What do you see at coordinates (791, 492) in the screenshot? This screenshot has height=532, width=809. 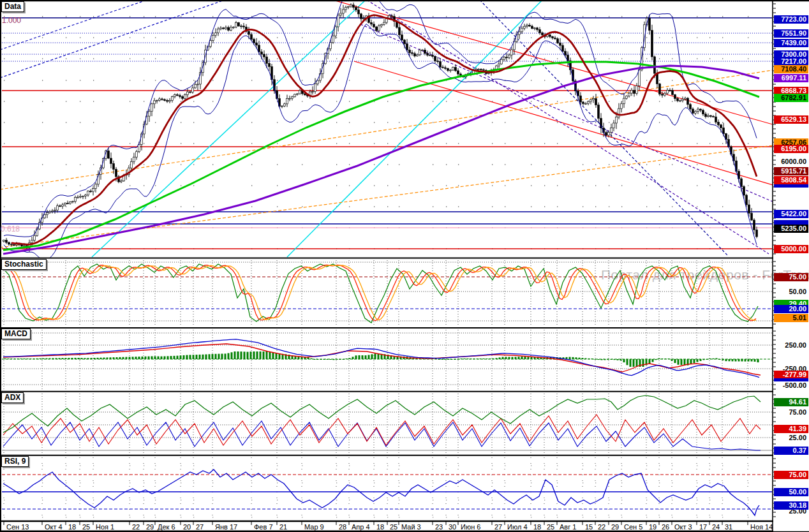 I see `rsi-scale-tag: 50.00` at bounding box center [791, 492].